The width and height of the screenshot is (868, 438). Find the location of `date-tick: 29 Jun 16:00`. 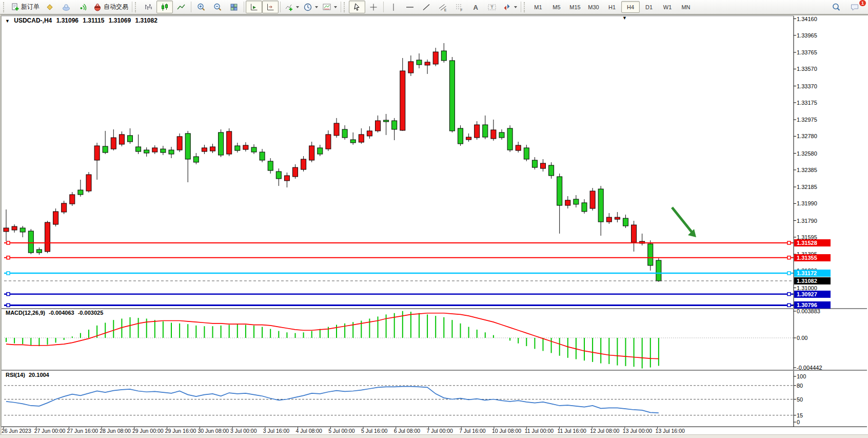

date-tick: 29 Jun 16:00 is located at coordinates (181, 431).